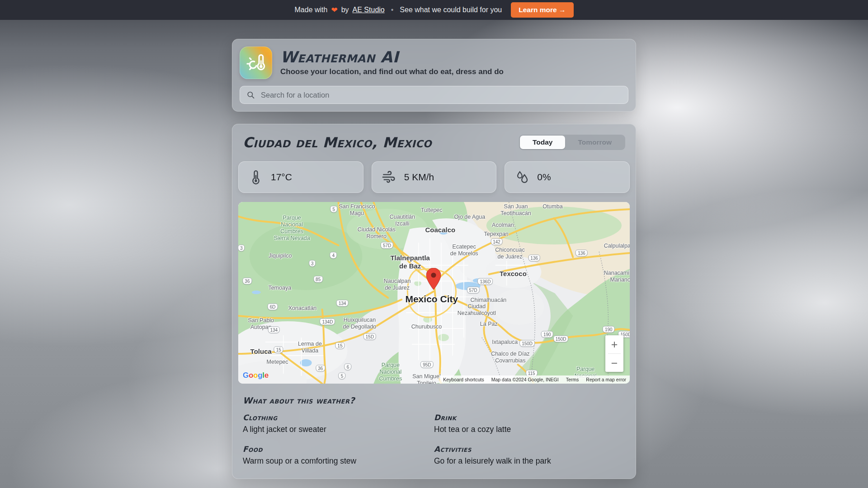 The height and width of the screenshot is (488, 868). I want to click on sun-thermometer-icon, so click(256, 63).